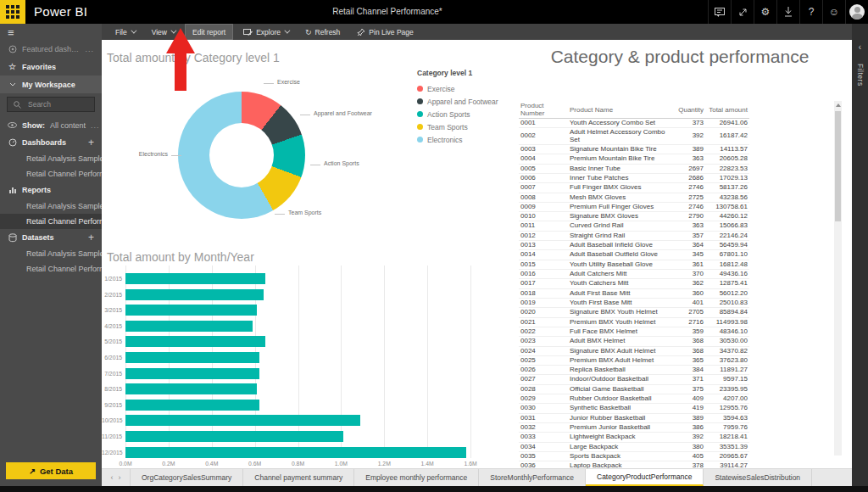 This screenshot has height=492, width=868. Describe the element at coordinates (51, 471) in the screenshot. I see `get-data-button: ↗ Get Data` at that location.